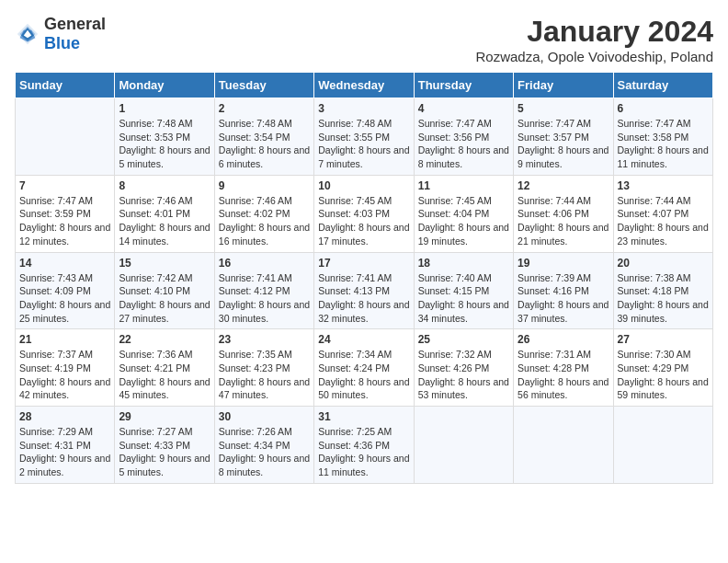 This screenshot has width=728, height=563. I want to click on cell-info: Sunrise: 7:47 AMSunset: 3:56 PMDaylight:…, so click(463, 144).